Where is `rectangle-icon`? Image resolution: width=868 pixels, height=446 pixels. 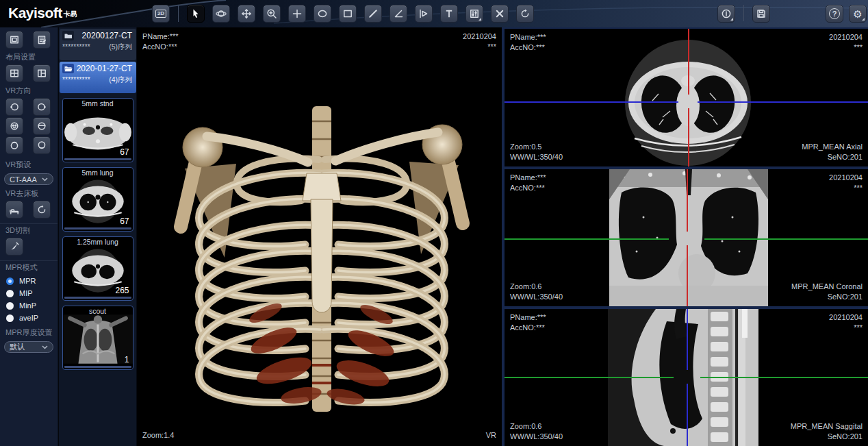
rectangle-icon is located at coordinates (348, 14).